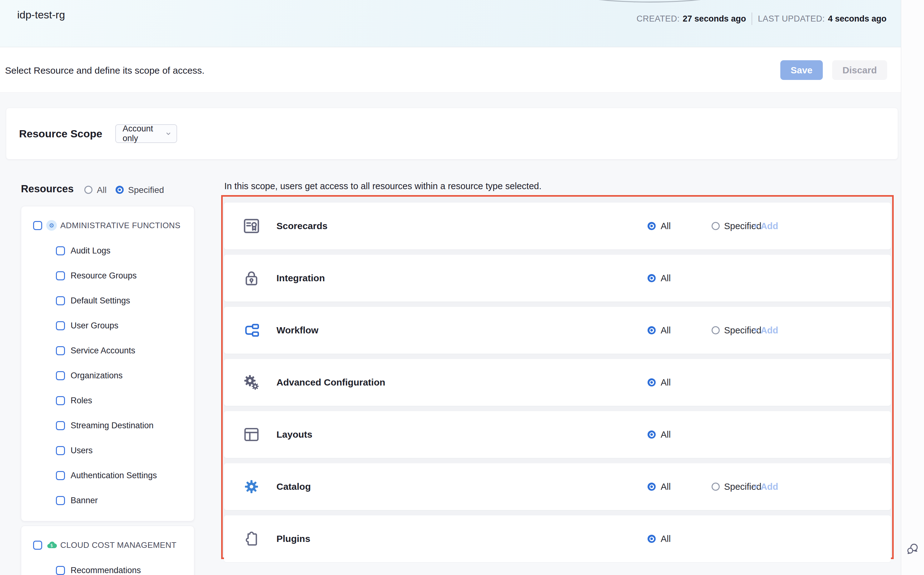  Describe the element at coordinates (119, 190) in the screenshot. I see `resources-specified-radio` at that location.